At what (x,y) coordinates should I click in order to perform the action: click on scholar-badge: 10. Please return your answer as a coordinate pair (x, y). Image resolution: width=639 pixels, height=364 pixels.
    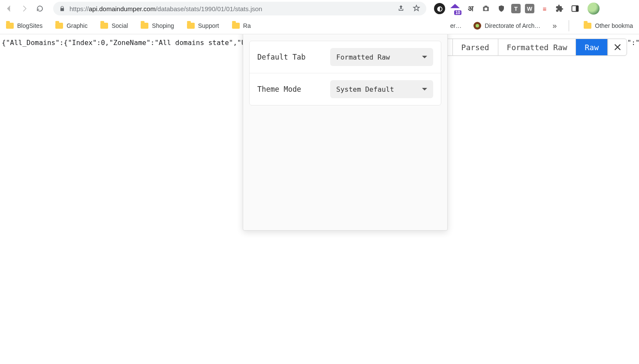
    Looking at the image, I should click on (458, 13).